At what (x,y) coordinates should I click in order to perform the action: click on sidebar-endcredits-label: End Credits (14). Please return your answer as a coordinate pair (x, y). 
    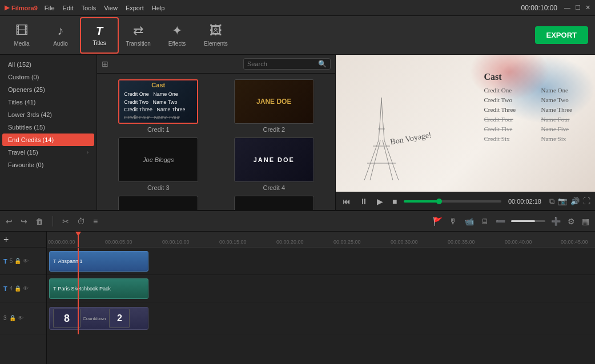
    Looking at the image, I should click on (31, 140).